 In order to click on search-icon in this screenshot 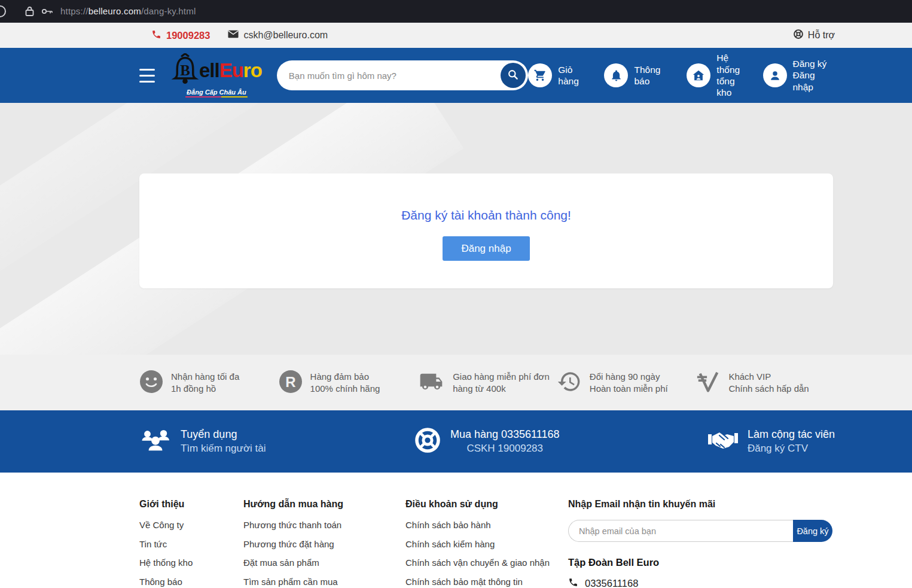, I will do `click(513, 75)`.